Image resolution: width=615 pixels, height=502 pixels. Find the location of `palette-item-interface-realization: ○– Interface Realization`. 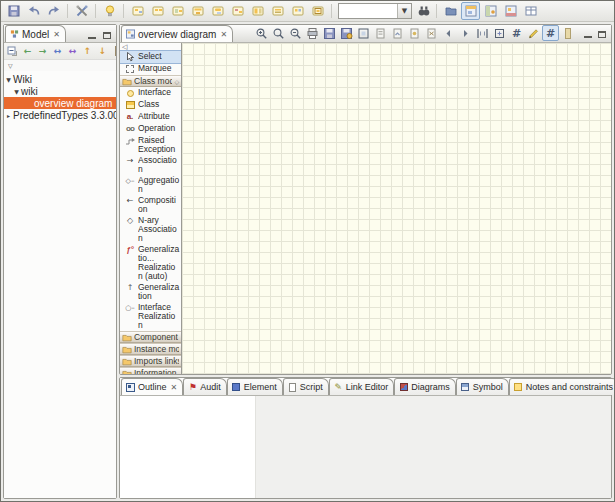

palette-item-interface-realization: ○– Interface Realization is located at coordinates (150, 316).